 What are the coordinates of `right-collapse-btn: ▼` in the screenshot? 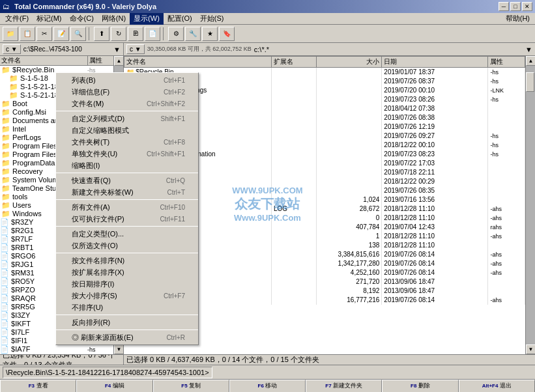 It's located at (529, 49).